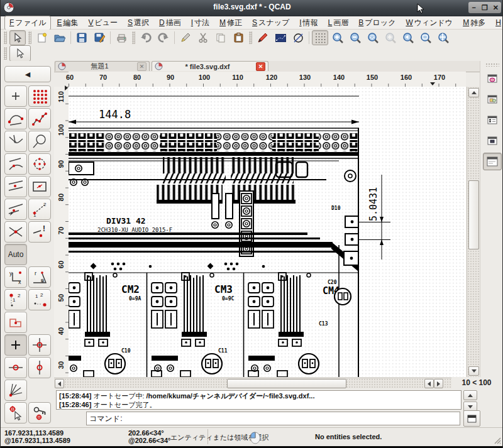  I want to click on tangent-tool-button, so click(16, 164).